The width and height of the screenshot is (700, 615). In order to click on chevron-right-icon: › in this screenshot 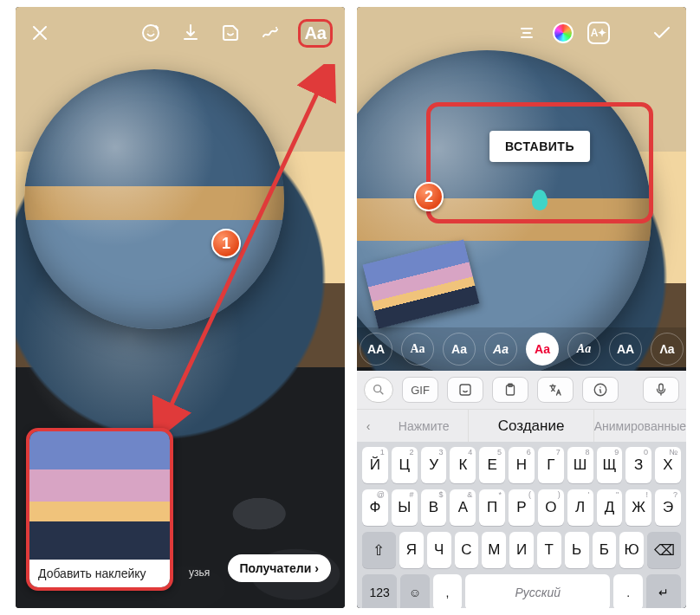, I will do `click(317, 568)`.